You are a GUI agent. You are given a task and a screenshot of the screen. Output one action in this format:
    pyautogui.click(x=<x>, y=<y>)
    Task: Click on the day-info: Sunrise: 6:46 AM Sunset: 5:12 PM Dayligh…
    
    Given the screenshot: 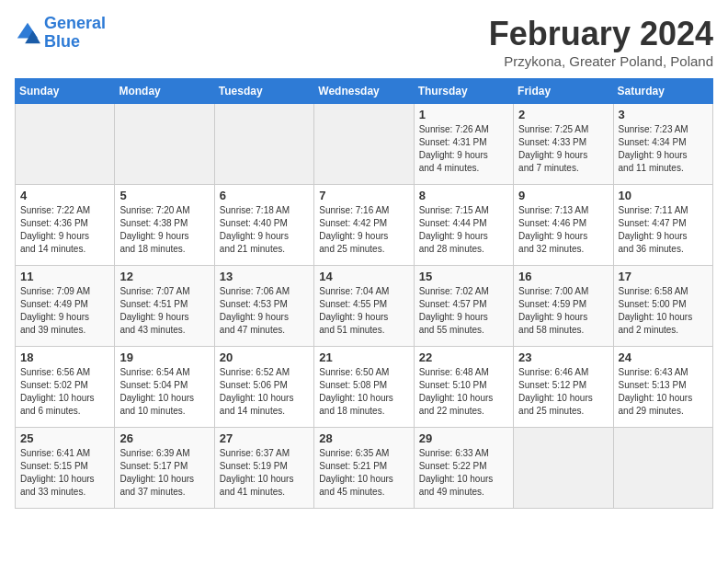 What is the action you would take?
    pyautogui.click(x=563, y=392)
    